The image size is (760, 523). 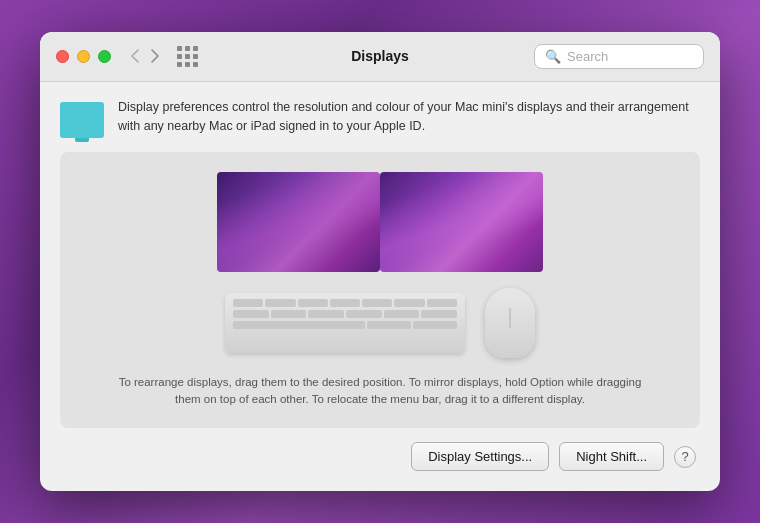 What do you see at coordinates (685, 457) in the screenshot?
I see `help-button: ?` at bounding box center [685, 457].